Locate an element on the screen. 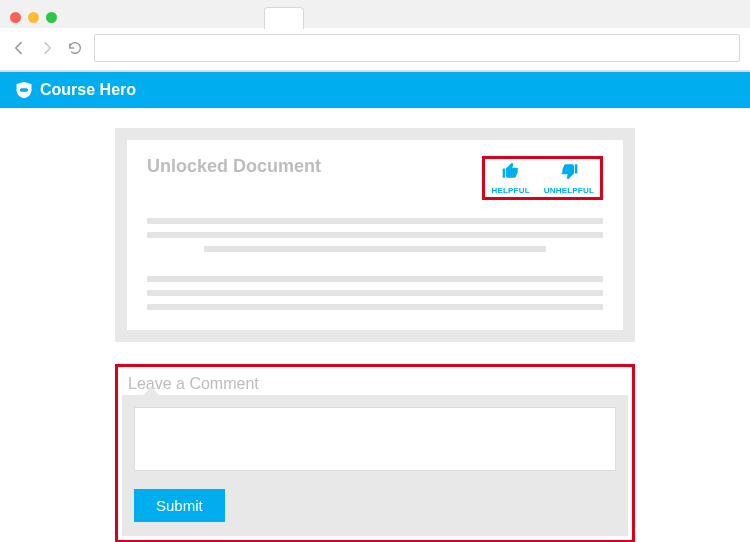 The height and width of the screenshot is (542, 750). forward-icon is located at coordinates (47, 48).